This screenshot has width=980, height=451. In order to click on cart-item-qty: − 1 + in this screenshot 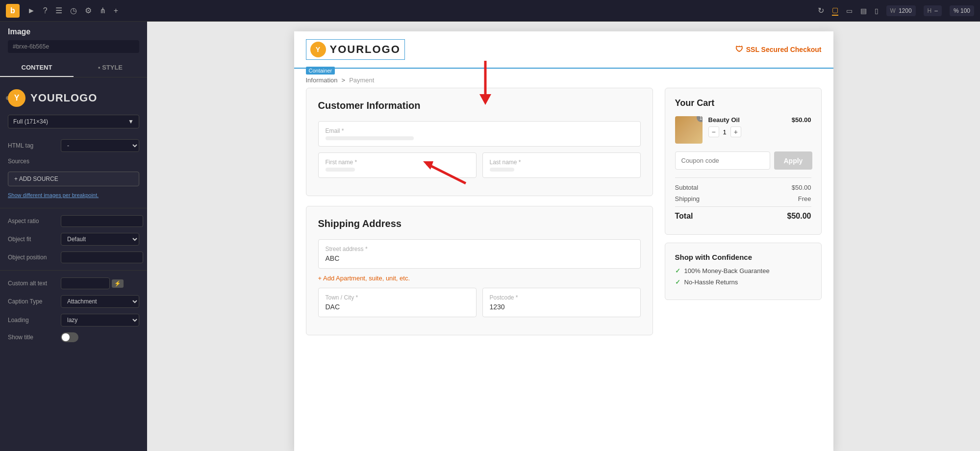, I will do `click(747, 132)`.